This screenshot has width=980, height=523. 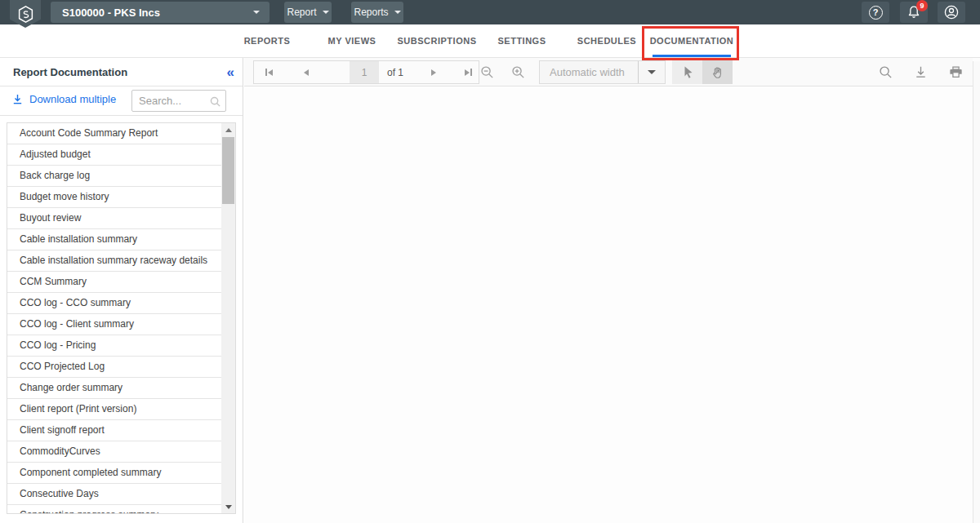 What do you see at coordinates (468, 73) in the screenshot?
I see `last-page-button` at bounding box center [468, 73].